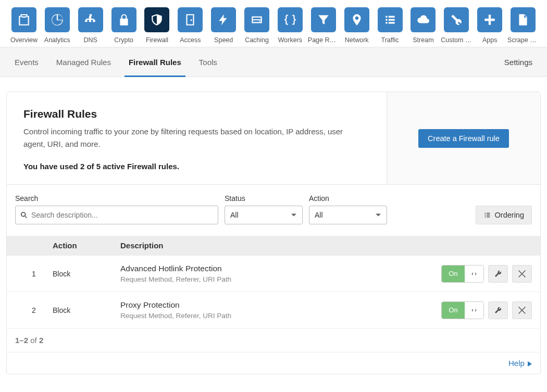 The image size is (547, 392). Describe the element at coordinates (290, 40) in the screenshot. I see `topnav-label: Workers` at that location.